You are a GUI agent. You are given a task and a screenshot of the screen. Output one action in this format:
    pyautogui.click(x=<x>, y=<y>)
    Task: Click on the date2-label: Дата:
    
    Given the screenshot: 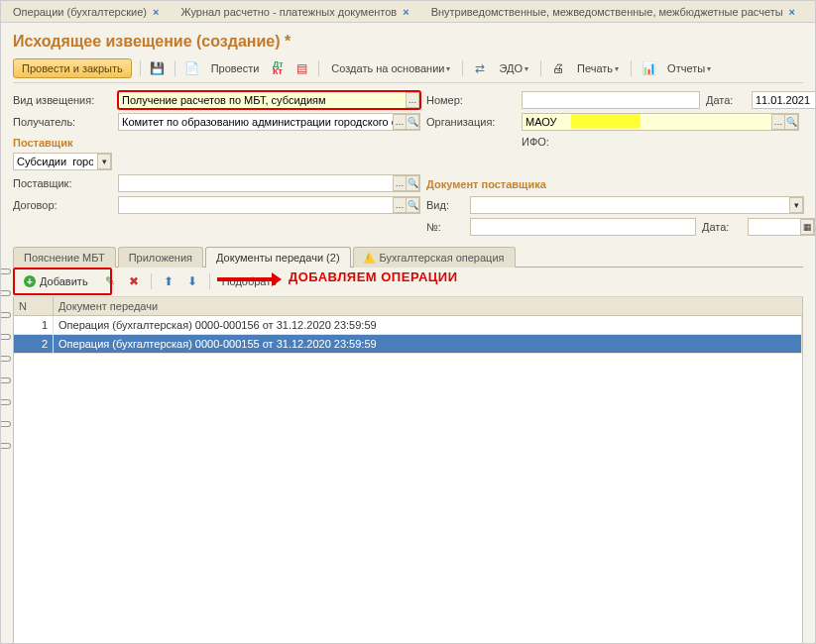 What is the action you would take?
    pyautogui.click(x=722, y=227)
    